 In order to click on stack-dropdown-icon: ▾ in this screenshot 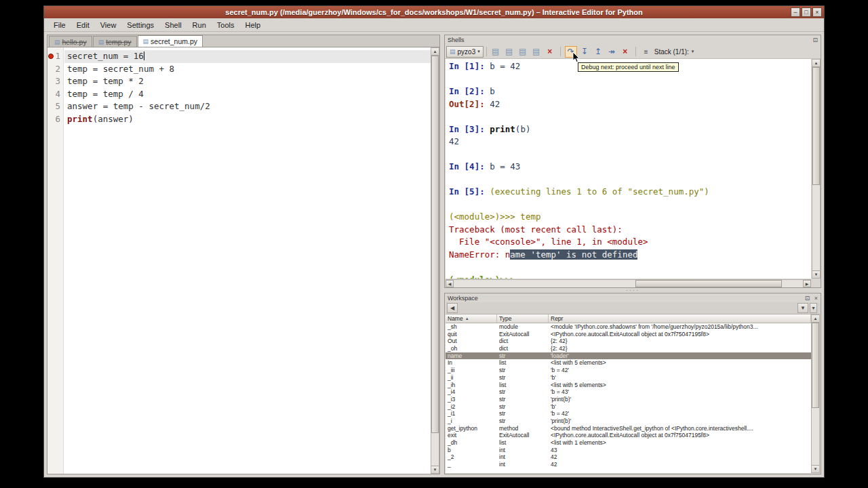, I will do `click(693, 52)`.